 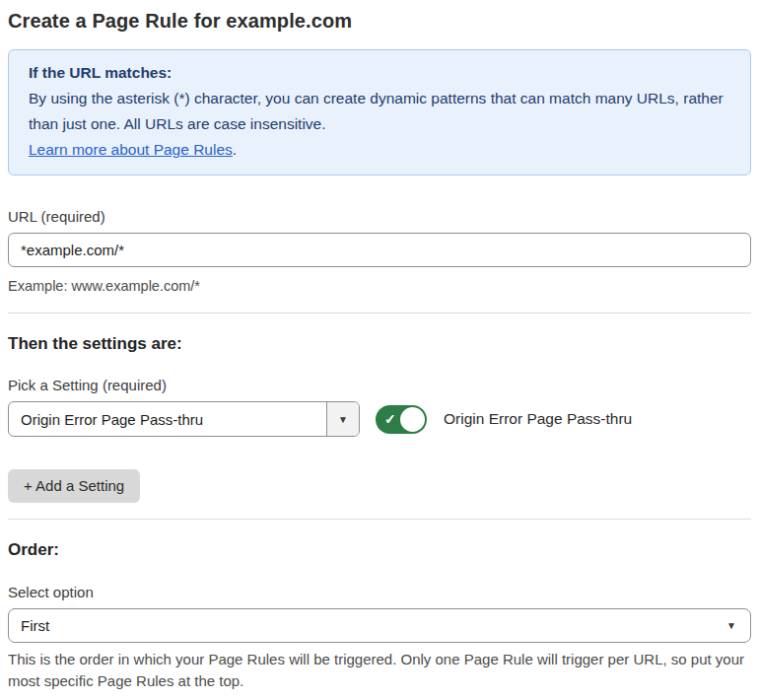 I want to click on setting-dropdown: Origin Error Page Pass-thru ▼, so click(x=183, y=419).